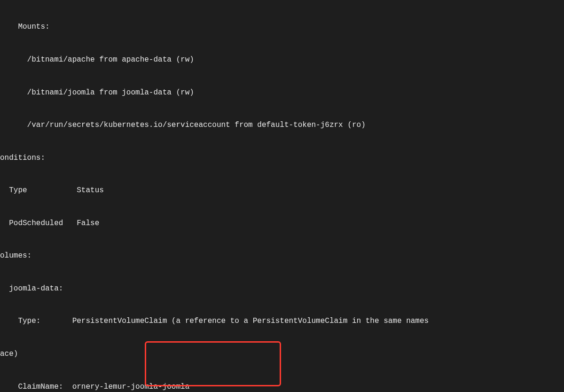 Image resolution: width=564 pixels, height=392 pixels. Describe the element at coordinates (214, 387) in the screenshot. I see `terminal-line: ClaimName: ornery-lemur-joomla-joomla` at that location.